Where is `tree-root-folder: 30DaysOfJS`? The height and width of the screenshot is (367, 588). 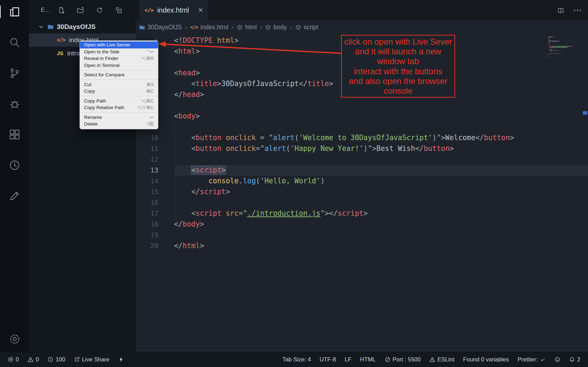 tree-root-folder: 30DaysOfJS is located at coordinates (82, 27).